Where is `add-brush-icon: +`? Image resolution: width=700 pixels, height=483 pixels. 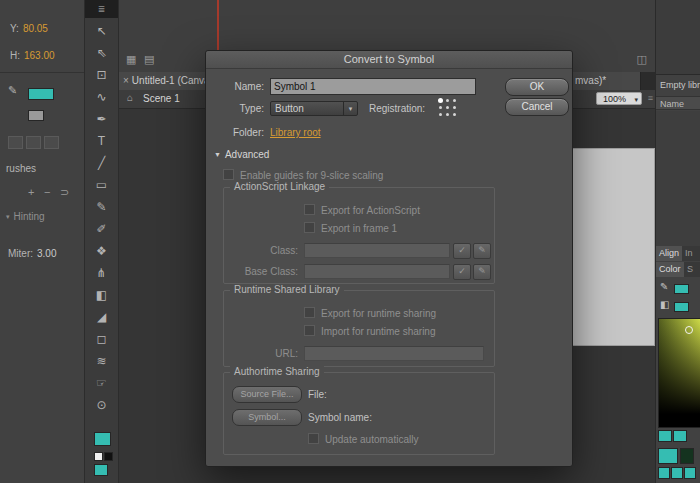 add-brush-icon: + is located at coordinates (31, 192).